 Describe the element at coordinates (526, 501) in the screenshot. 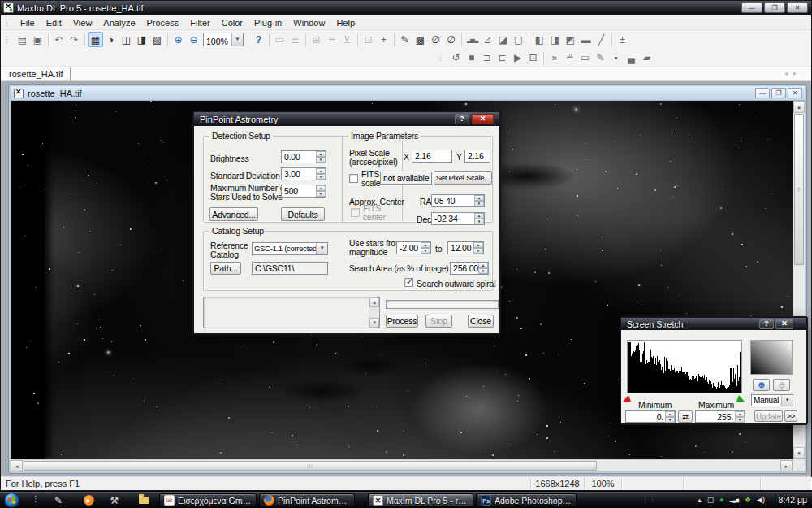

I see `taskbar-task-photoshop: PsAdobe Photoshop C...` at that location.